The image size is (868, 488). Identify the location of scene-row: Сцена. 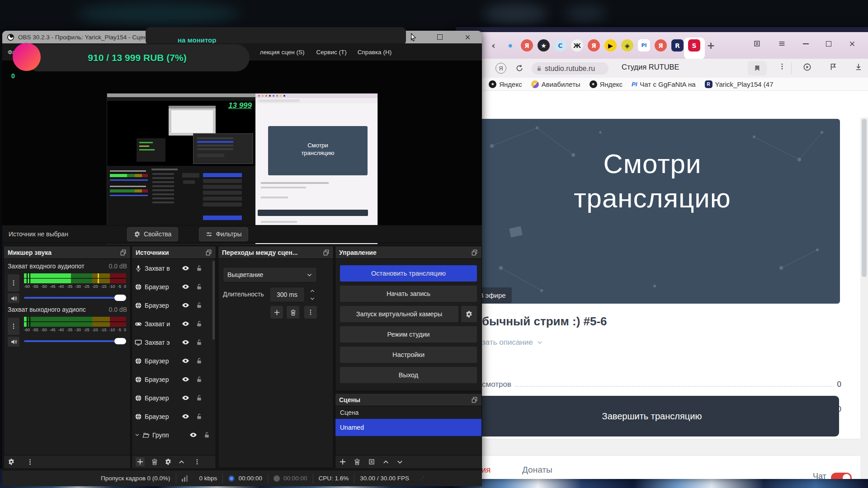
(409, 413).